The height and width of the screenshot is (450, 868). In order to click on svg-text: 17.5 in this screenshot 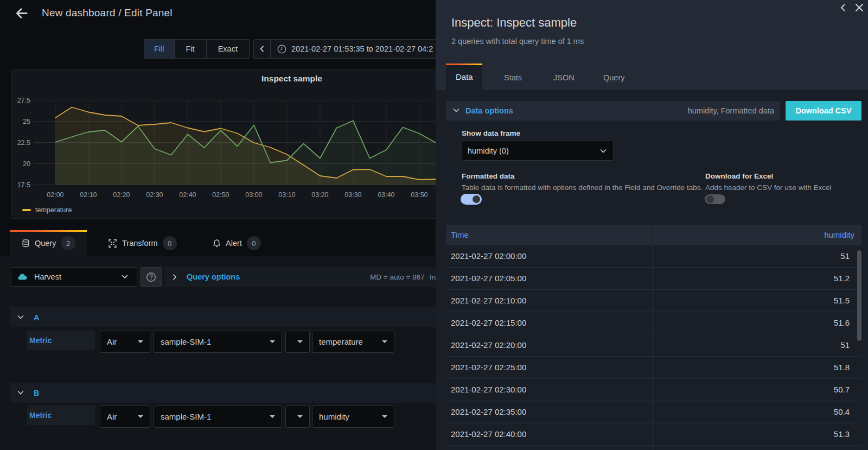, I will do `click(24, 185)`.